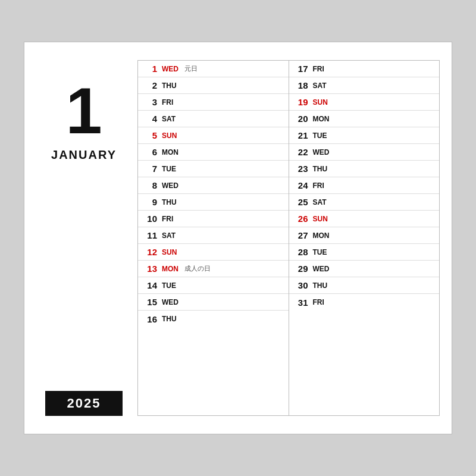 The height and width of the screenshot is (476, 476). I want to click on month-name: JANUARY, so click(84, 155).